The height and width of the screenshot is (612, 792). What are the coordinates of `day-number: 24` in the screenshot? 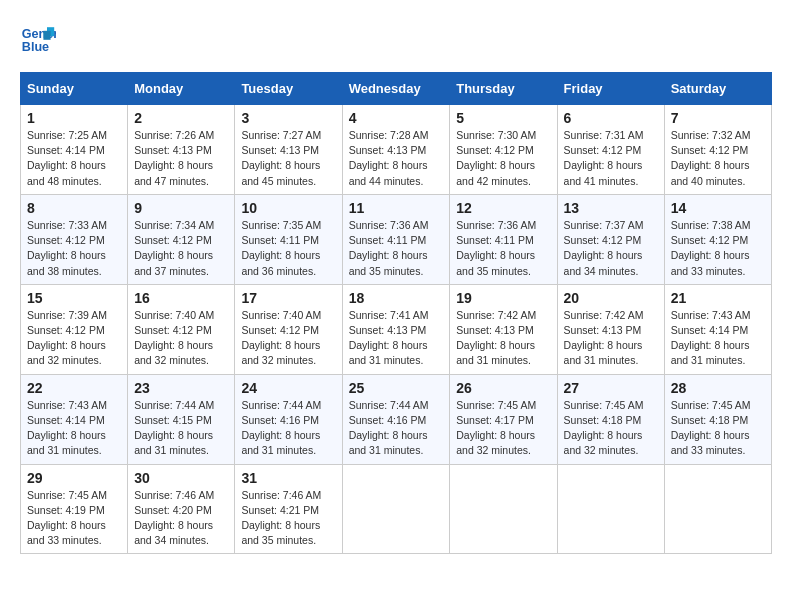 It's located at (288, 388).